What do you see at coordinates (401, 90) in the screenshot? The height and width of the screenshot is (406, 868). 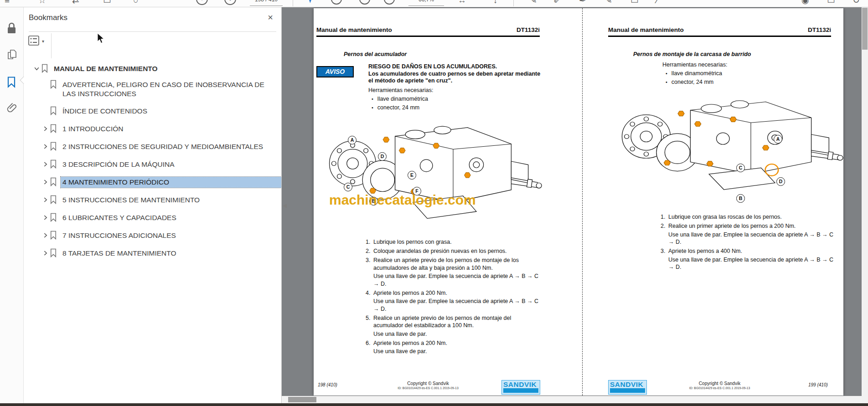 I see `tools-heading: Herramientas necesarias:` at bounding box center [401, 90].